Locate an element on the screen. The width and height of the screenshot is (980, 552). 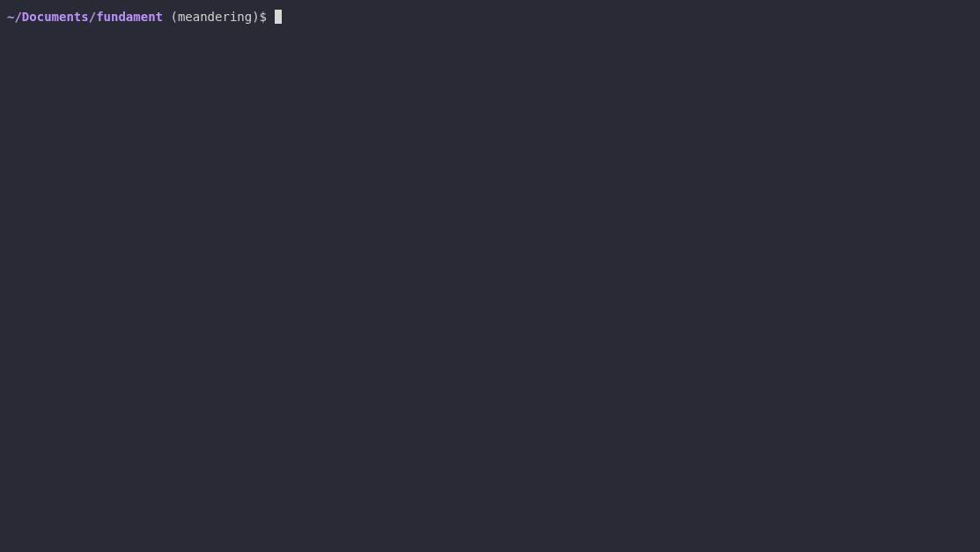
terminal-prompt-line: ~/Documents/fundament ( meandering ) $ is located at coordinates (490, 18).